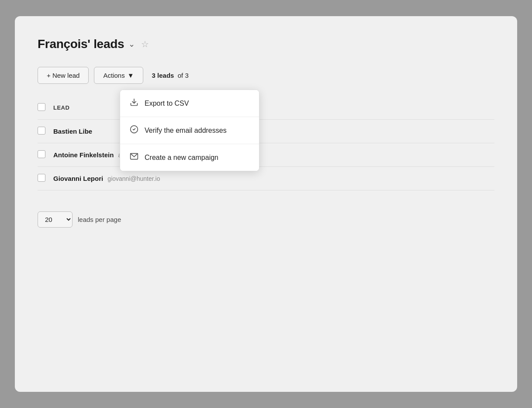  Describe the element at coordinates (134, 179) in the screenshot. I see `lead-email: giovanni@hunter.io` at that location.